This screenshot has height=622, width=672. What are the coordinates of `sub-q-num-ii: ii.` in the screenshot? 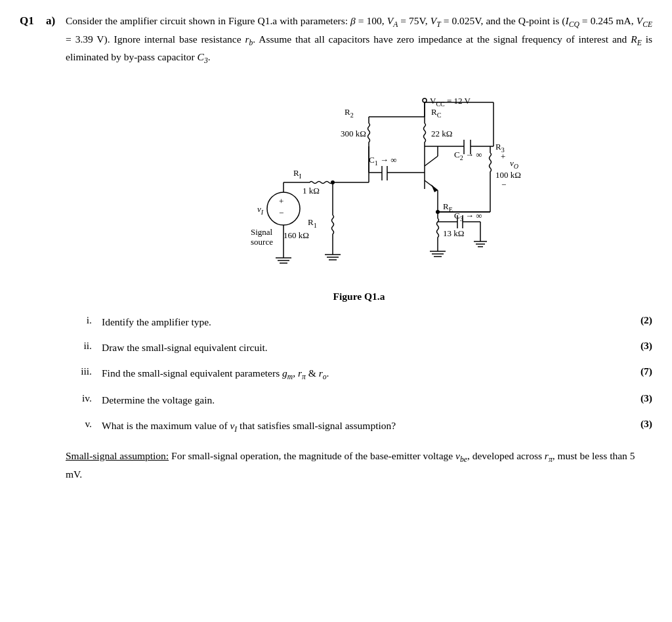 It's located at (84, 346).